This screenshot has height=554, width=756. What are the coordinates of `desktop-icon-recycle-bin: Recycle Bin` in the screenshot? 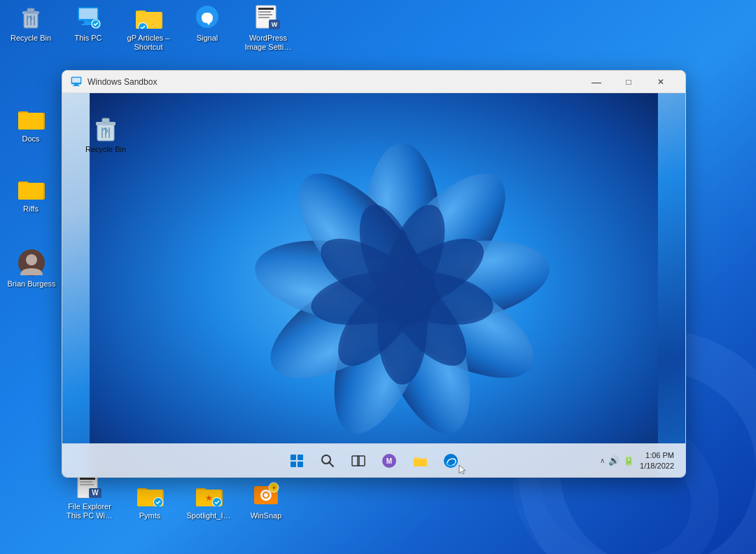 It's located at (31, 22).